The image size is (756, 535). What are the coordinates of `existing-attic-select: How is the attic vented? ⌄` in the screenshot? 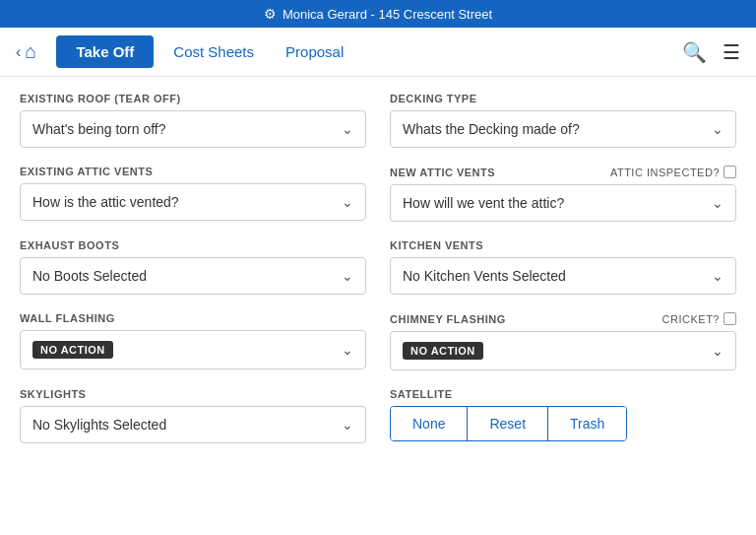 It's located at (193, 202).